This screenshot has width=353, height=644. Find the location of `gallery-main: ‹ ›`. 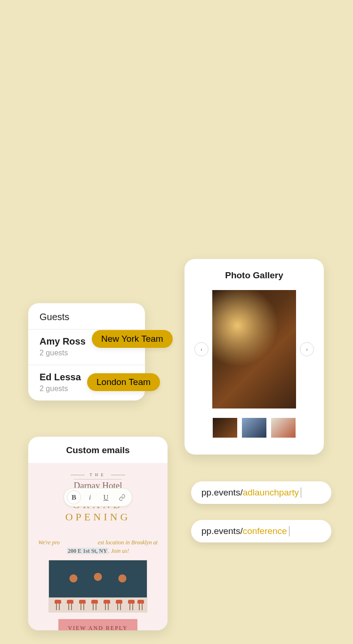

gallery-main: ‹ › is located at coordinates (254, 349).